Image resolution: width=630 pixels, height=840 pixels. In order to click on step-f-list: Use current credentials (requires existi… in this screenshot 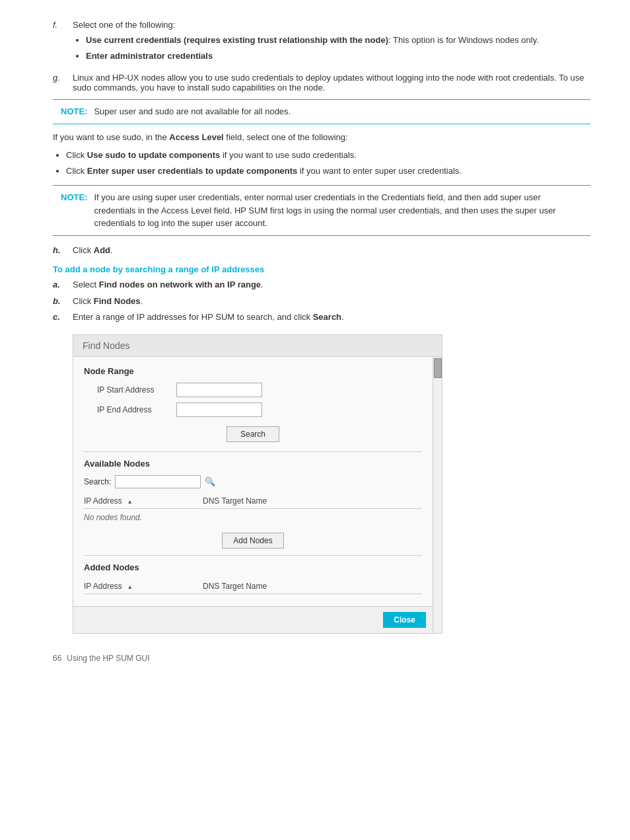, I will do `click(332, 48)`.